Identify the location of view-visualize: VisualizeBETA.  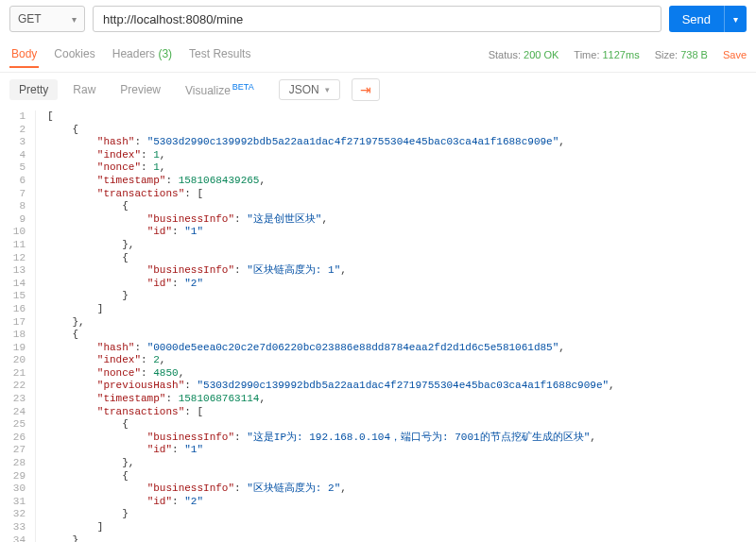
(219, 90).